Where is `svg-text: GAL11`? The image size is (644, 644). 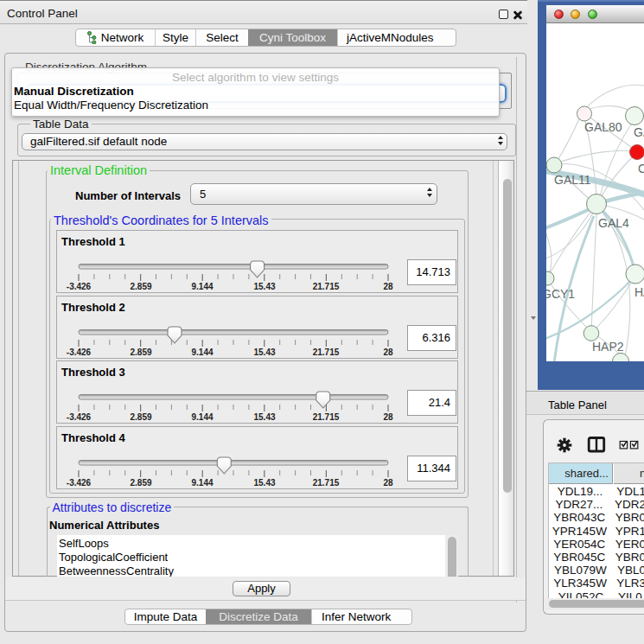
svg-text: GAL11 is located at coordinates (572, 180).